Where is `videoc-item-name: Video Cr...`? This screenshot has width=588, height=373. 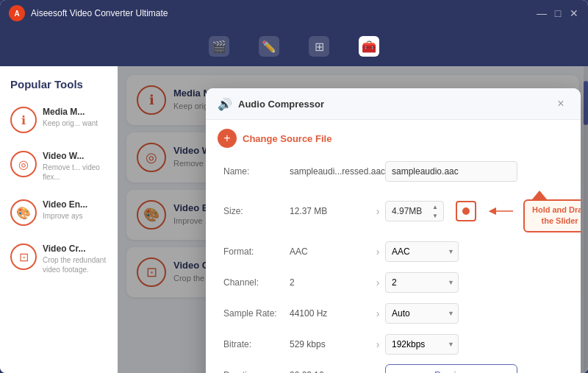
videoc-item-name: Video Cr... is located at coordinates (75, 249).